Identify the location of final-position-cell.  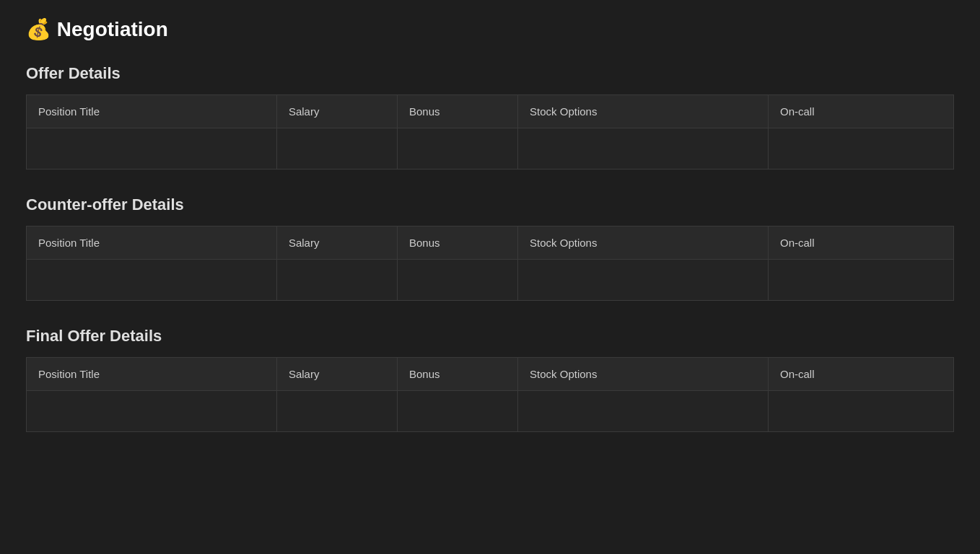
(152, 411).